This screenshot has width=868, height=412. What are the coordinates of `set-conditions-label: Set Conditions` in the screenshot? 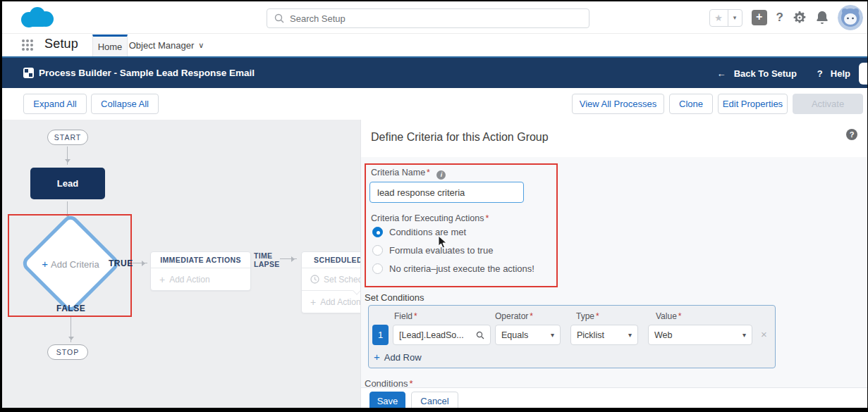 It's located at (395, 297).